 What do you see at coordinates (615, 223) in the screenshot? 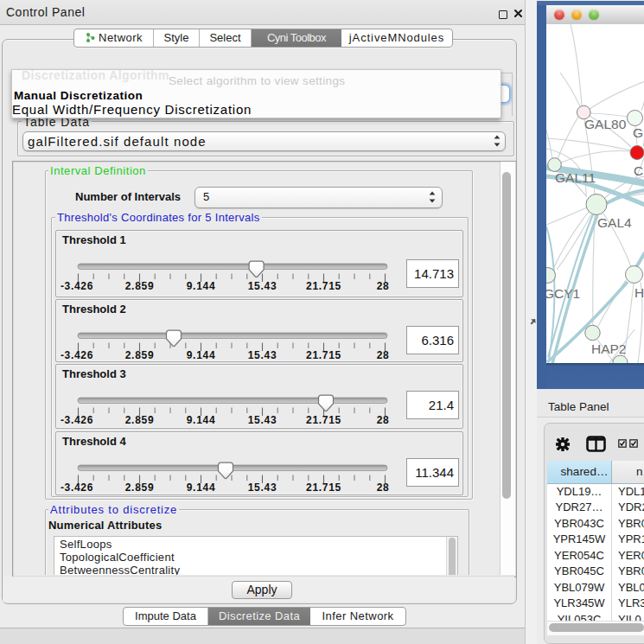
I see `svg-text: GAL4` at bounding box center [615, 223].